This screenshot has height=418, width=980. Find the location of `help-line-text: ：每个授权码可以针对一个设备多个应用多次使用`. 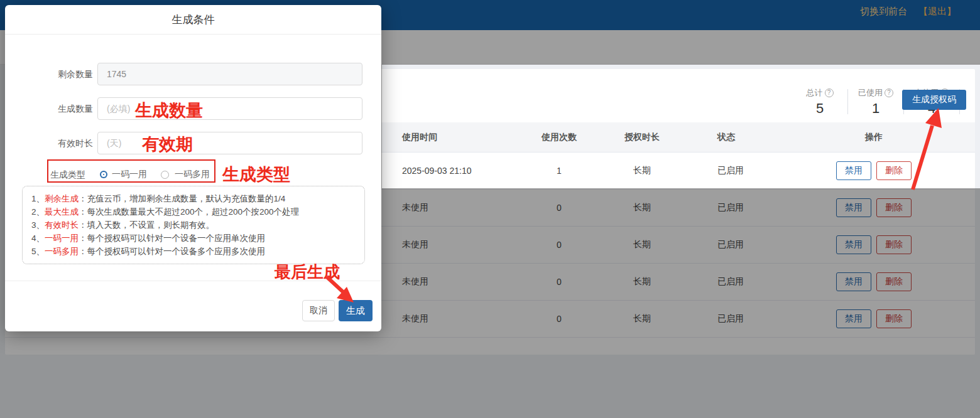

help-line-text: ：每个授权码可以针对一个设备多个应用多次使用 is located at coordinates (172, 251).